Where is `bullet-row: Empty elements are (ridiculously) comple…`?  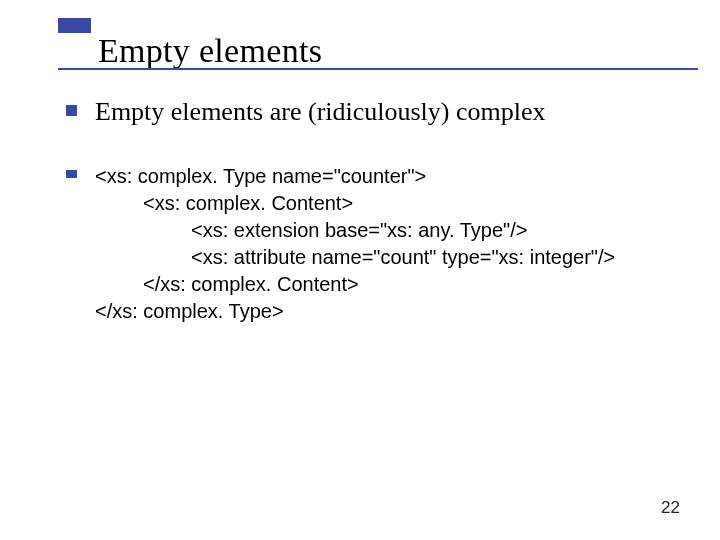
bullet-row: Empty elements are (ridiculously) comple… is located at coordinates (366, 112).